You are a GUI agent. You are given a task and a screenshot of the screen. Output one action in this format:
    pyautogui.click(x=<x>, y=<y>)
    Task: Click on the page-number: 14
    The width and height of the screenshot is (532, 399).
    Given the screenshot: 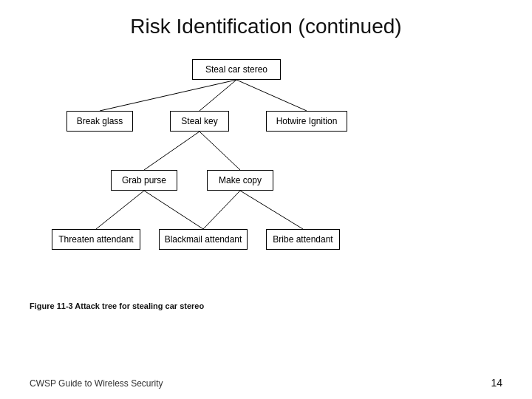 What is the action you would take?
    pyautogui.click(x=497, y=383)
    